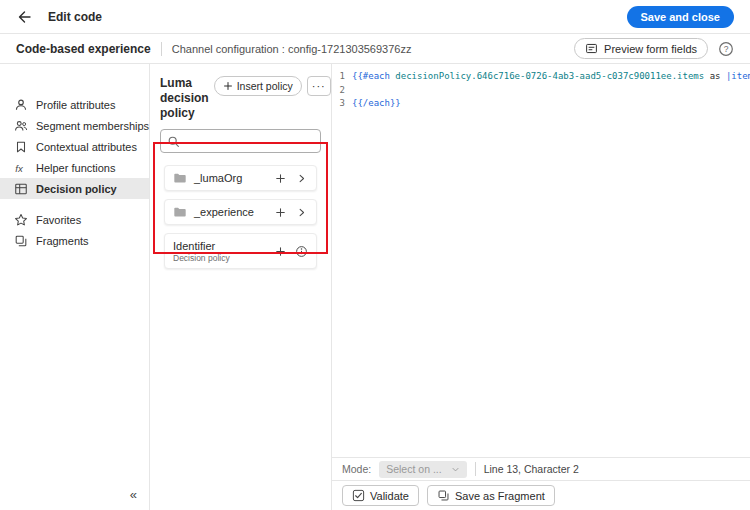  I want to click on policy-item-name: Identifier, so click(220, 246).